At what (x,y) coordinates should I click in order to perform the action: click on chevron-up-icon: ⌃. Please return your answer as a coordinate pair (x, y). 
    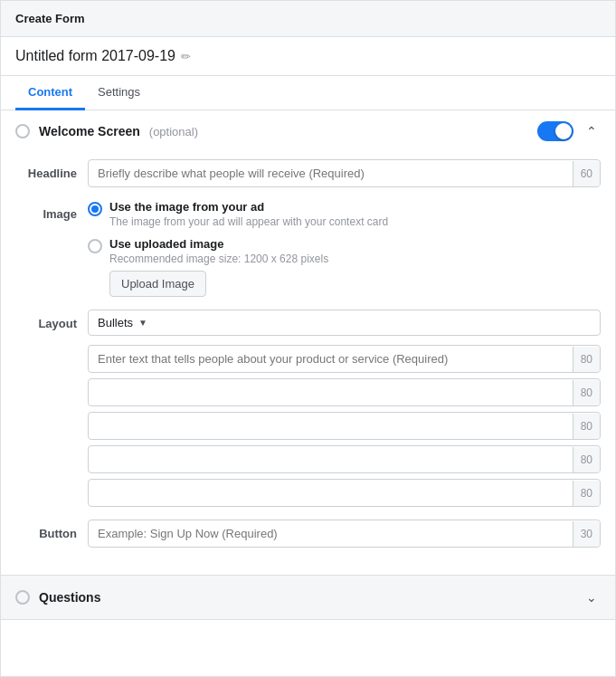
    Looking at the image, I should click on (592, 131).